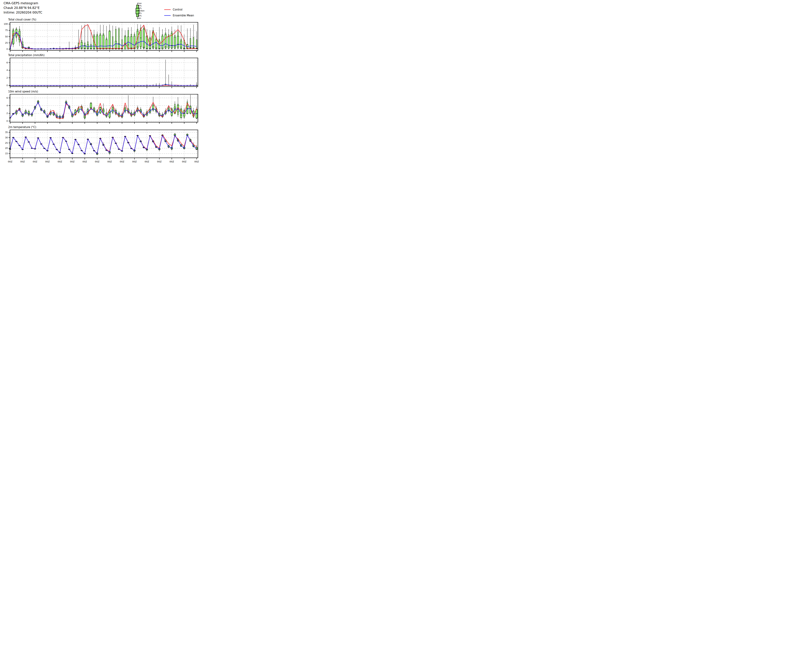  What do you see at coordinates (7, 138) in the screenshot?
I see `svg-text: 30` at bounding box center [7, 138].